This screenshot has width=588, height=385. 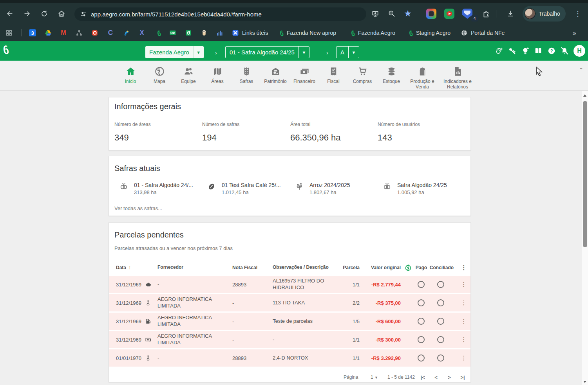 What do you see at coordinates (306, 33) in the screenshot?
I see `bookmark-fazenda-new-aprop: ∂ Fazenda New aprop` at bounding box center [306, 33].